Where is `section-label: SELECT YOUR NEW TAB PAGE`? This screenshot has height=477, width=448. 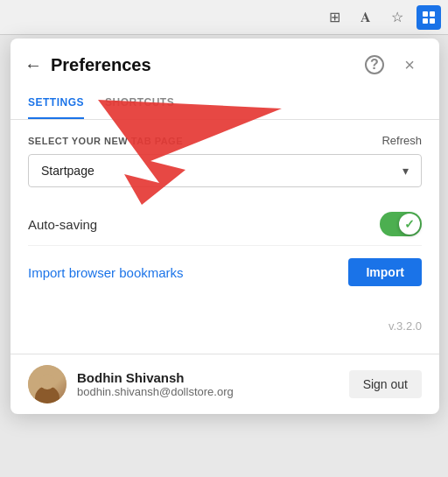
section-label: SELECT YOUR NEW TAB PAGE is located at coordinates (105, 141).